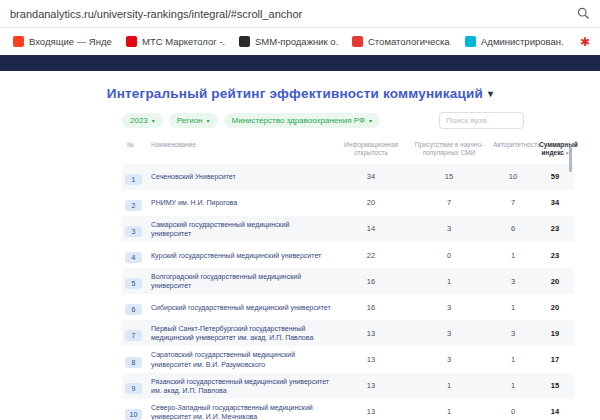  I want to click on total-value: 14, so click(555, 410).